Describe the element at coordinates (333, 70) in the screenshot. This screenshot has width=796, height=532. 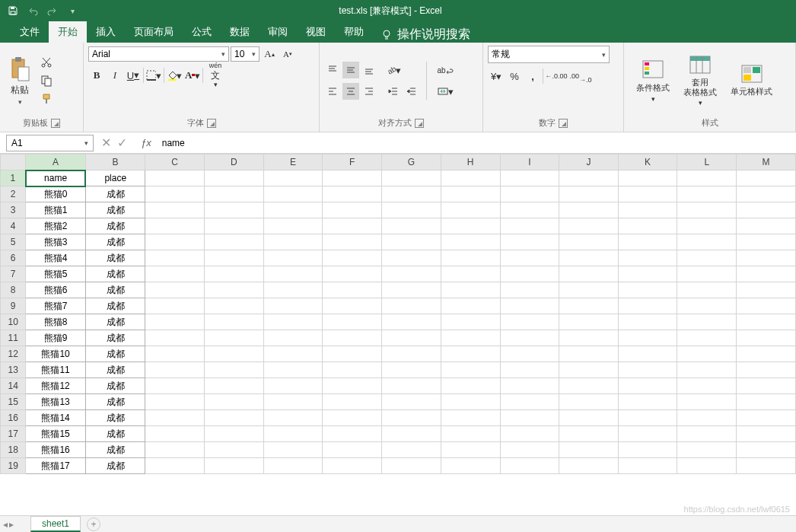
I see `align-top-button` at that location.